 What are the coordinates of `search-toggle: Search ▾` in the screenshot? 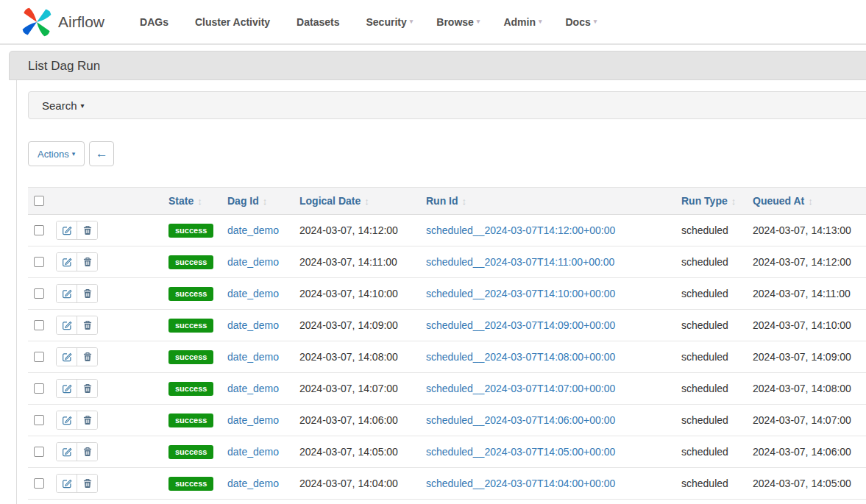 It's located at (447, 105).